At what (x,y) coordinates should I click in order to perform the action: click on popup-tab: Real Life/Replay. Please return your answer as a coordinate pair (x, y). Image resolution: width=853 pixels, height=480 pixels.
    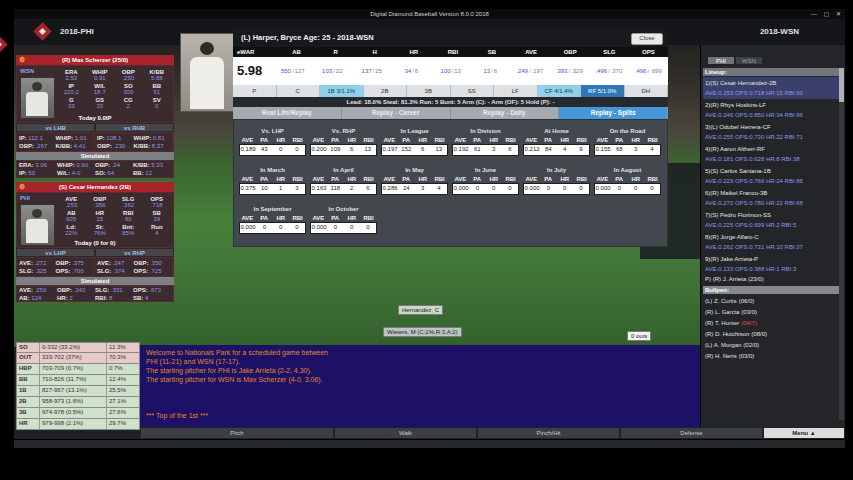
    Looking at the image, I should click on (288, 113).